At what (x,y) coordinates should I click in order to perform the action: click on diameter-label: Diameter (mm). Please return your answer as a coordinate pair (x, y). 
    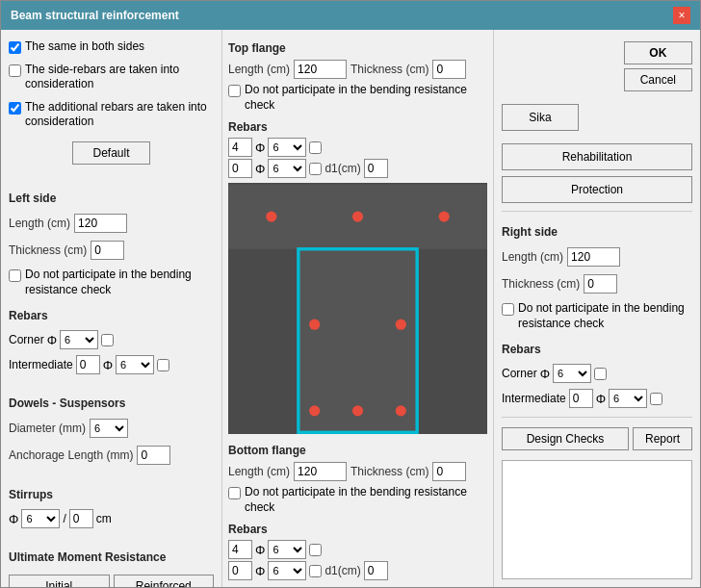
    Looking at the image, I should click on (47, 428).